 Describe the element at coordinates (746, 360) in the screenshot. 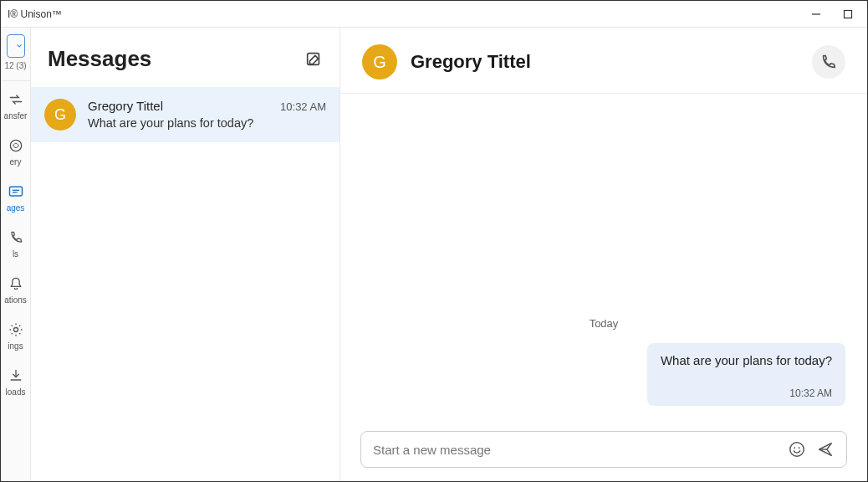

I see `message-text: What are your plans for today?` at that location.